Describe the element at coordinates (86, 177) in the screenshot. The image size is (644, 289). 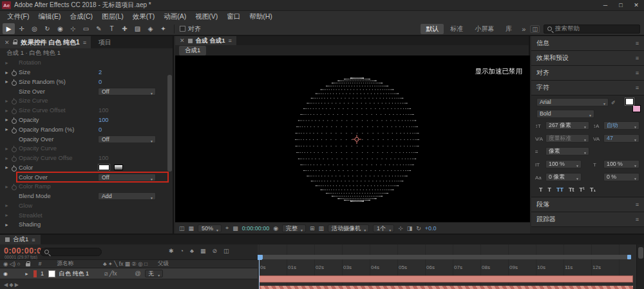
I see `fx-row-color-over: Color OverOff▼` at that location.